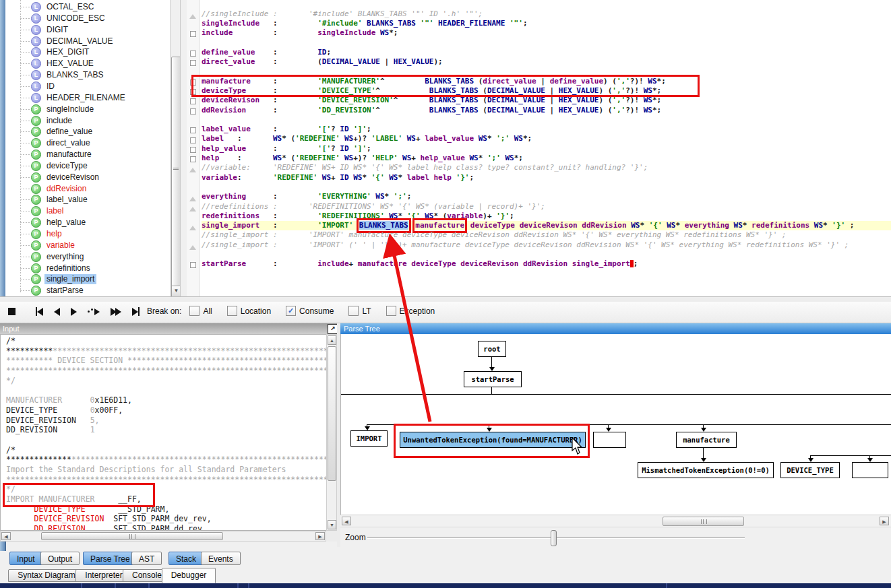 The width and height of the screenshot is (891, 588). I want to click on checkbox-location, so click(232, 311).